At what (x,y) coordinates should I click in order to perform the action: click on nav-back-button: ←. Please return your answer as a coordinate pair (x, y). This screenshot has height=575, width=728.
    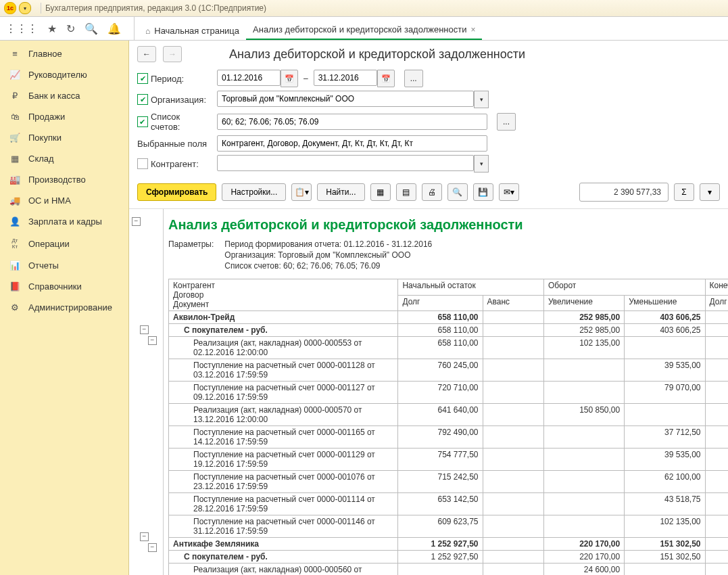
    Looking at the image, I should click on (147, 54).